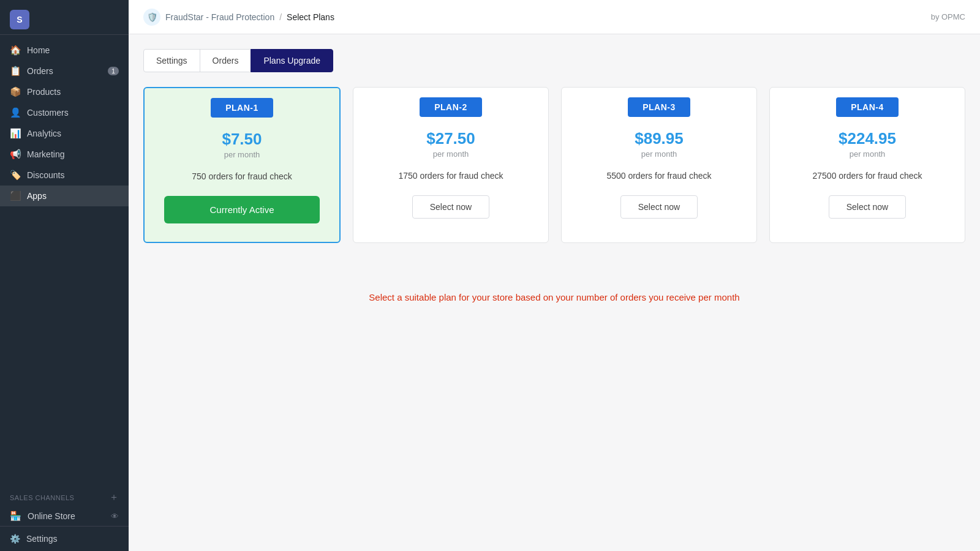 This screenshot has height=551, width=980. Describe the element at coordinates (15, 196) in the screenshot. I see `apps-icon: ⬛` at that location.